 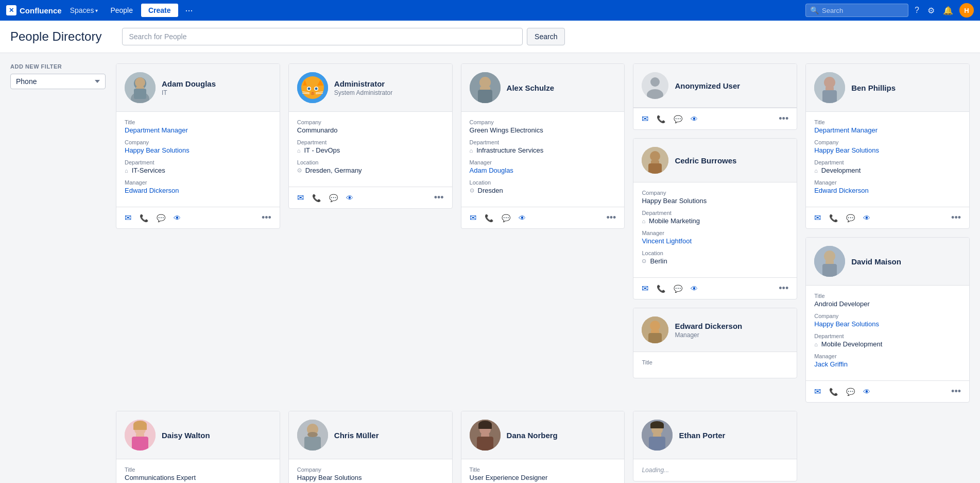 What do you see at coordinates (122, 10) in the screenshot?
I see `people-nav-link: People` at bounding box center [122, 10].